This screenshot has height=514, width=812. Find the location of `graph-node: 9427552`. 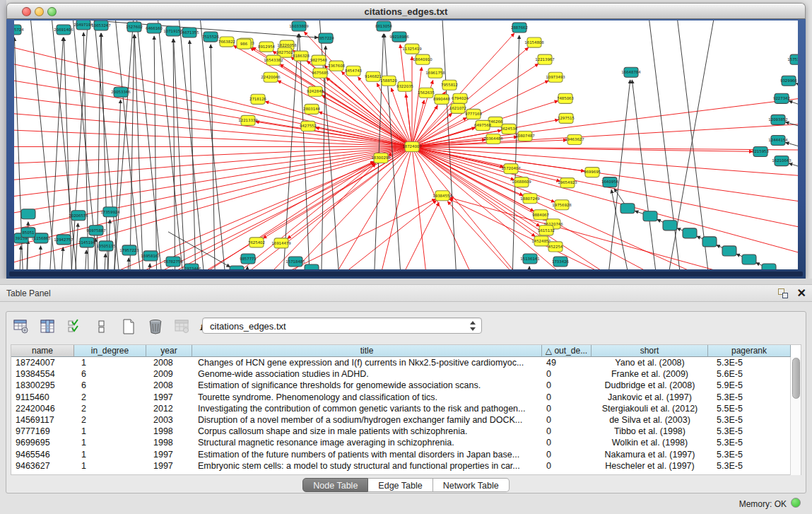

graph-node: 9427552 is located at coordinates (308, 126).